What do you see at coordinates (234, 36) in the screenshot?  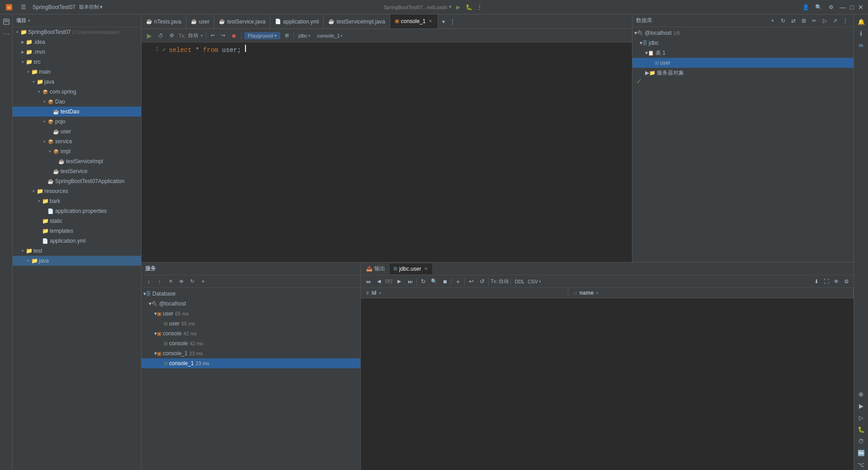 I see `stop-btn: ⏹` at bounding box center [234, 36].